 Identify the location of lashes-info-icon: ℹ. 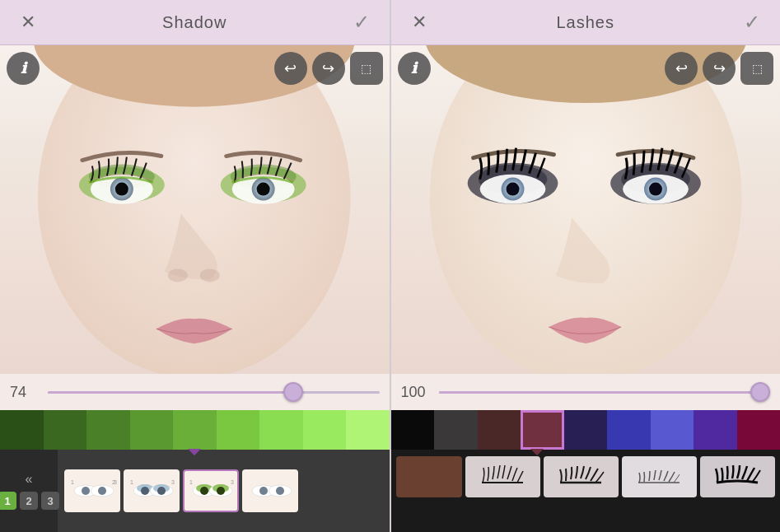
(413, 68).